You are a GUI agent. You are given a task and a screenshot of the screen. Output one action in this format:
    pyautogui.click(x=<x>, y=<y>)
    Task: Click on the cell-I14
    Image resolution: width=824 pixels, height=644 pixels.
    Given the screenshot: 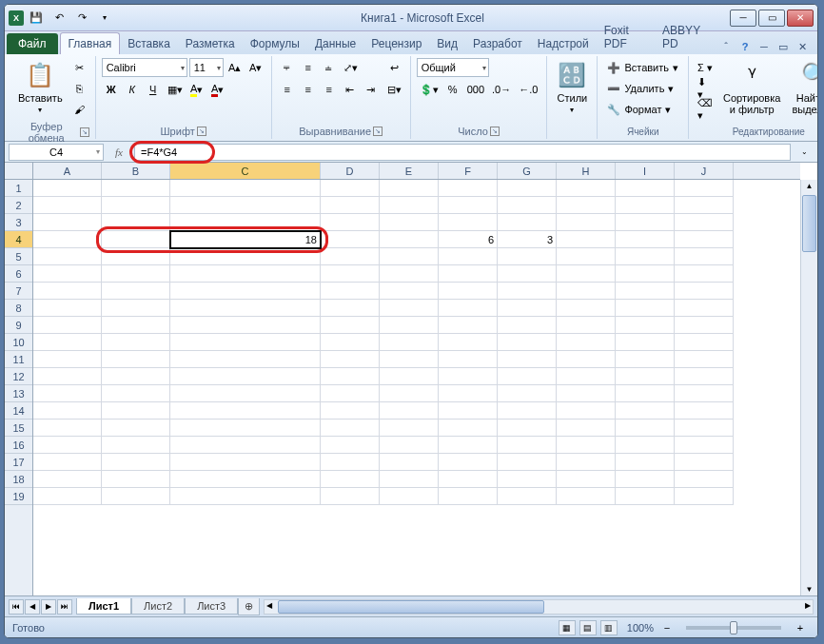 What is the action you would take?
    pyautogui.click(x=645, y=411)
    